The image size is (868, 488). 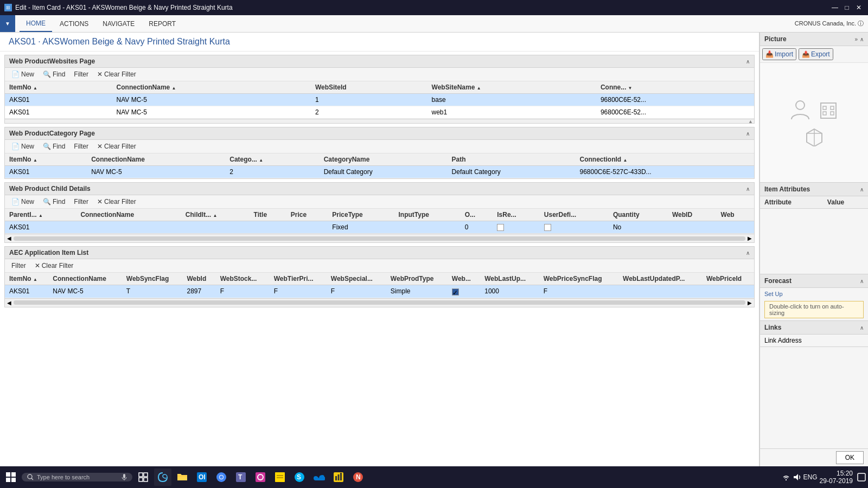 What do you see at coordinates (512, 159) in the screenshot?
I see `col-path: Path` at bounding box center [512, 159].